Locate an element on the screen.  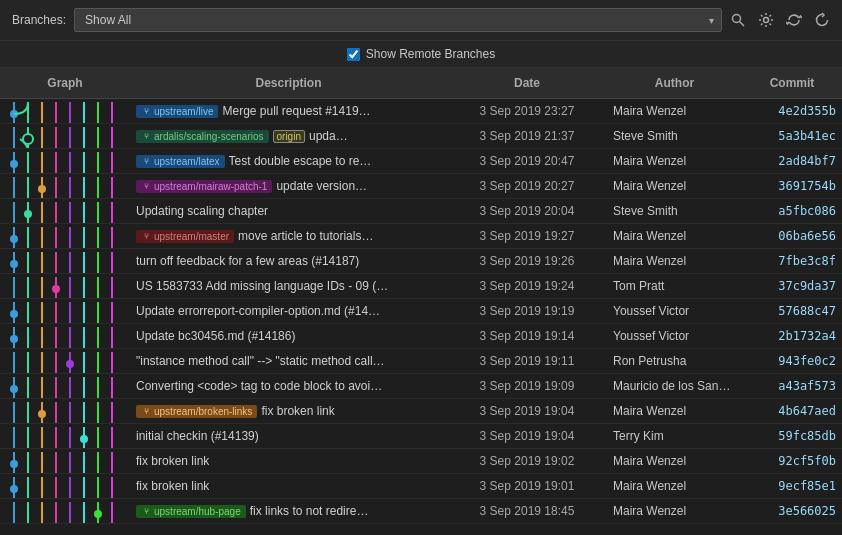
table-row: US 1583733 Add missing language IDs - 09… is located at coordinates (421, 286).